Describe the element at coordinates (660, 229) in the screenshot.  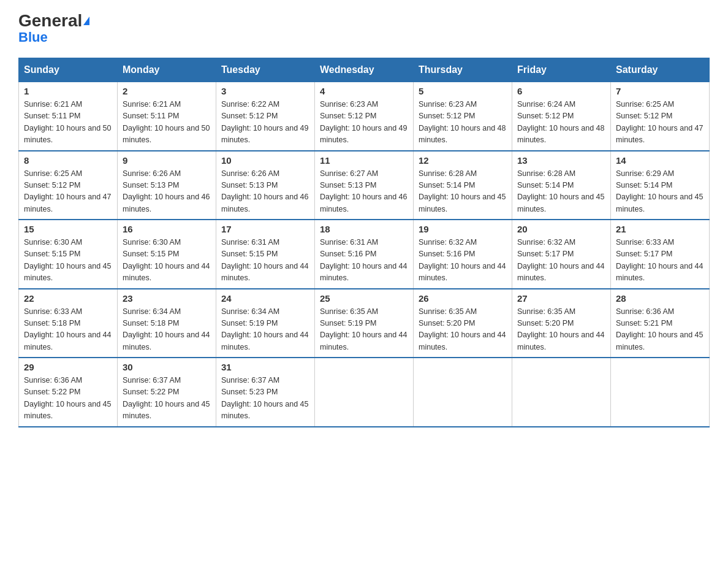
I see `day-number: 21` at that location.